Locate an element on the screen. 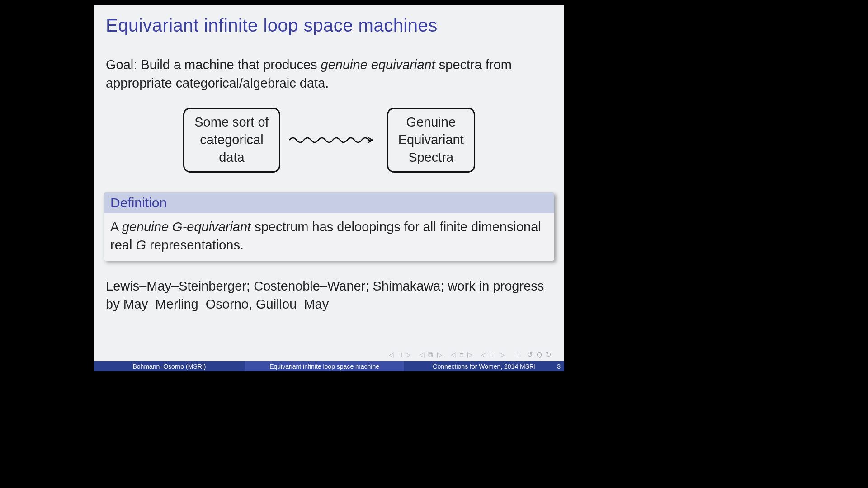  footer-venue-label: Connections for Women, 2014 MSRI is located at coordinates (484, 366).